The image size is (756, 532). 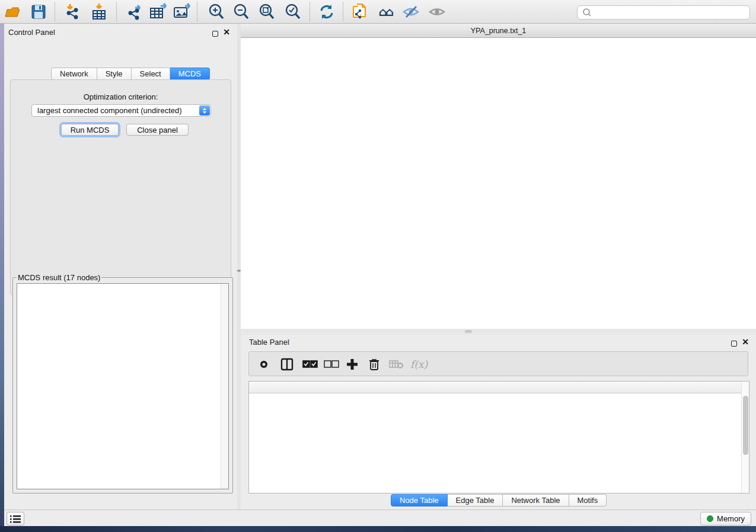 What do you see at coordinates (734, 344) in the screenshot?
I see `float-table-panel-icon` at bounding box center [734, 344].